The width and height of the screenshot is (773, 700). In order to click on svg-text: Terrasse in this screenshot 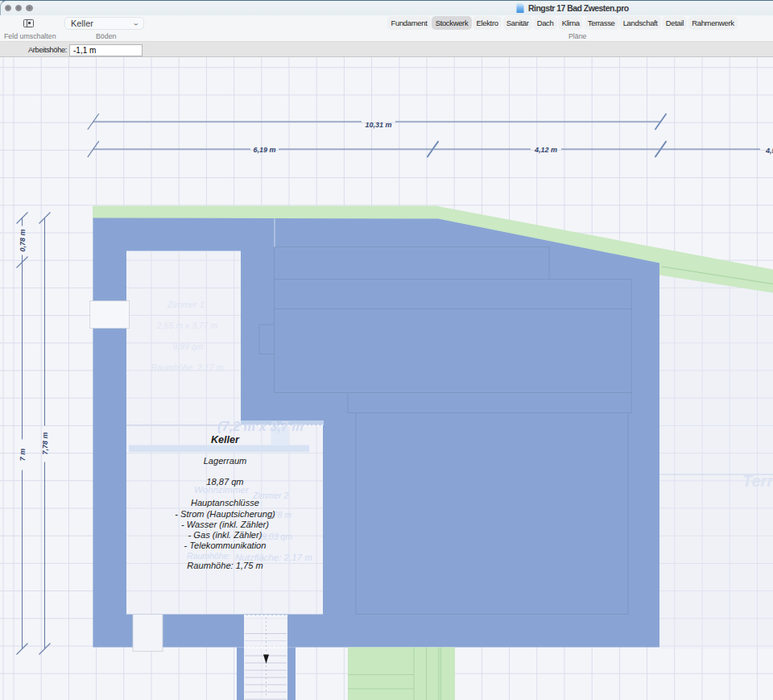, I will do `click(758, 480)`.